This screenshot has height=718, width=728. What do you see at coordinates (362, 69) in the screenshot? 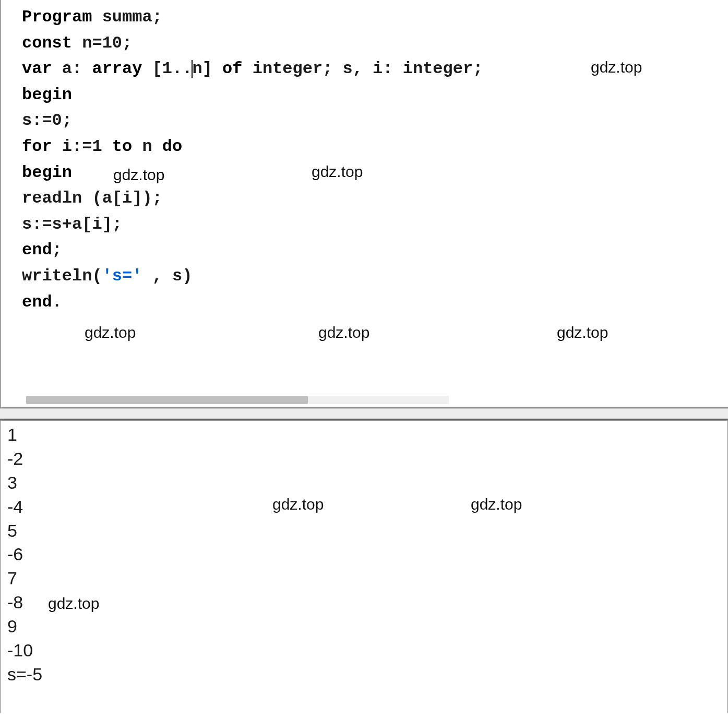
I see `code-text: integer; s, i: integer;` at bounding box center [362, 69].